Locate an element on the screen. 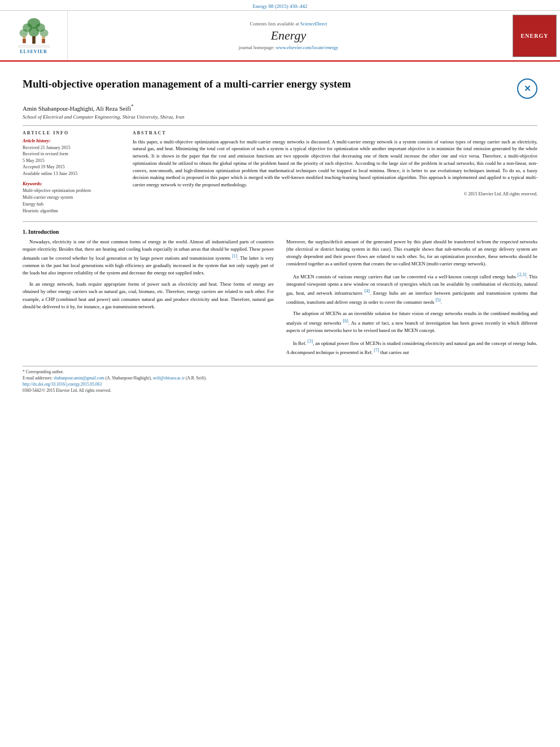 This screenshot has width=560, height=747. body-para-2: In an energy network, loads require appr… is located at coordinates (148, 296).